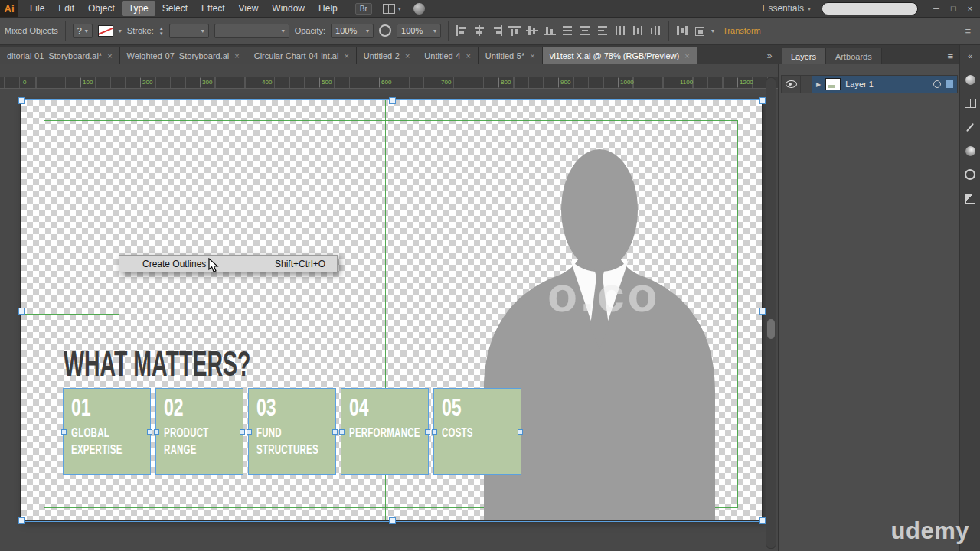 This screenshot has height=551, width=980. What do you see at coordinates (870, 84) in the screenshot?
I see `layer-row: ▶ Layer 1` at bounding box center [870, 84].